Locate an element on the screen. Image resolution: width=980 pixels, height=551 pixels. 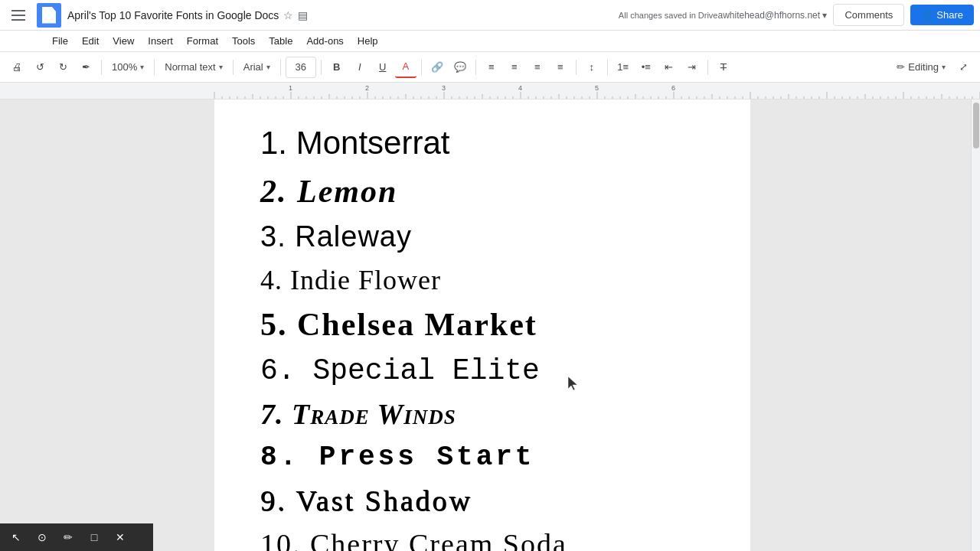
bulletlist-button: •≡ is located at coordinates (646, 67).